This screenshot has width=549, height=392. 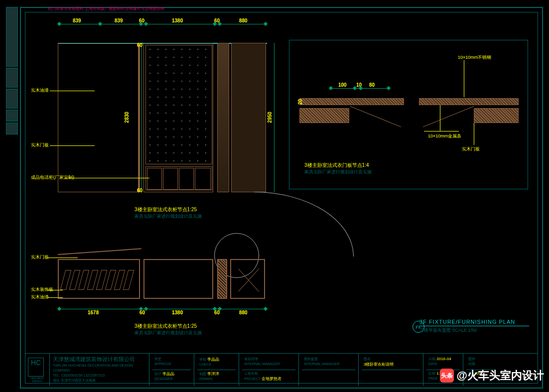 What do you see at coordinates (372, 85) in the screenshot?
I see `dim-detail-3: 80` at bounding box center [372, 85].